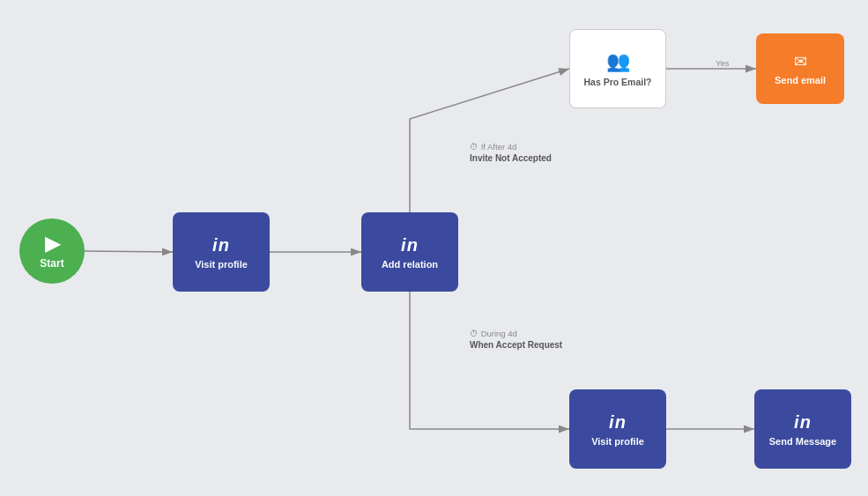  What do you see at coordinates (511, 146) in the screenshot?
I see `condition1-time: ⏱ If After 4d` at bounding box center [511, 146].